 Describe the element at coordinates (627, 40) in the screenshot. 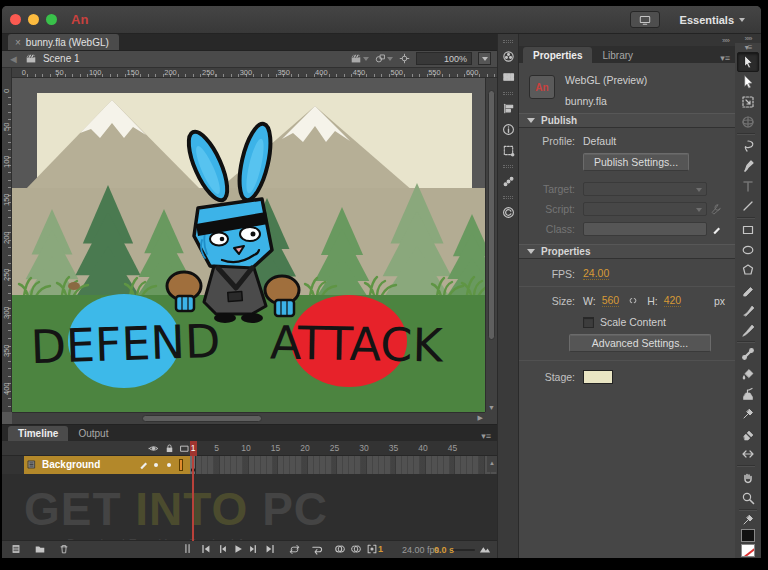

I see `collapse-panels-icon: »»` at that location.